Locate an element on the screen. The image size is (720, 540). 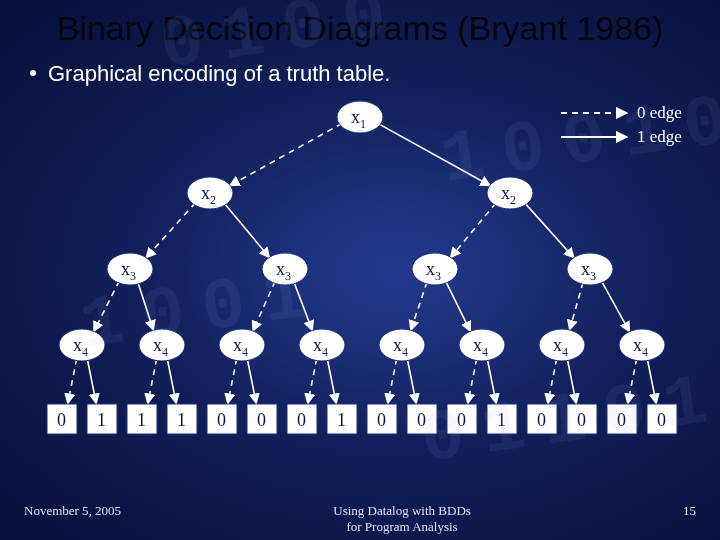
legend: 0 edge 1 edge is located at coordinates (622, 124).